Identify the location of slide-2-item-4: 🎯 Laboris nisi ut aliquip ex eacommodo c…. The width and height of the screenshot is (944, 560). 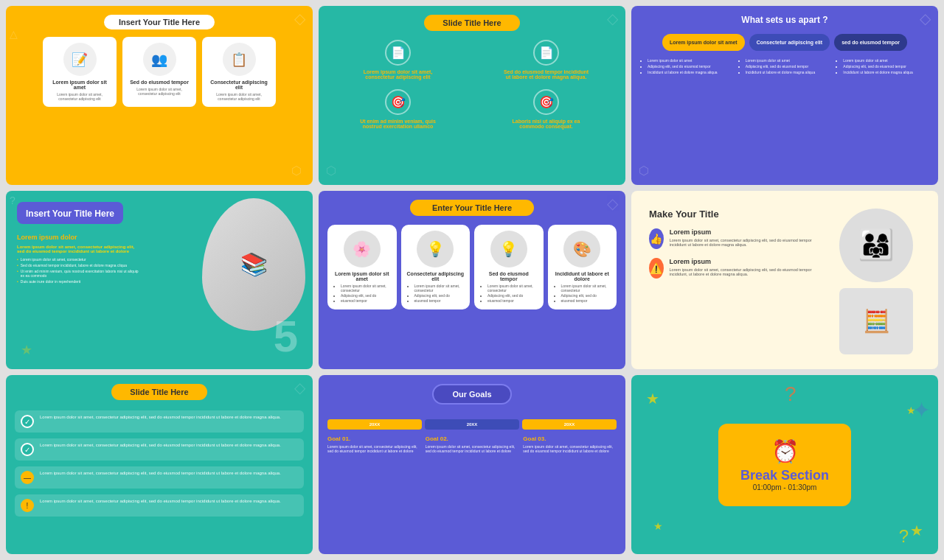
(546, 111).